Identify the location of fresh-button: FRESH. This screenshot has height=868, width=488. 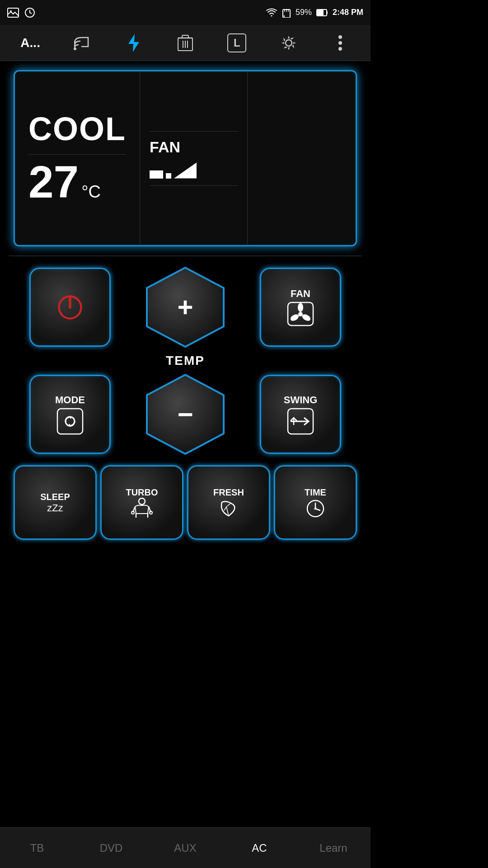
(229, 503).